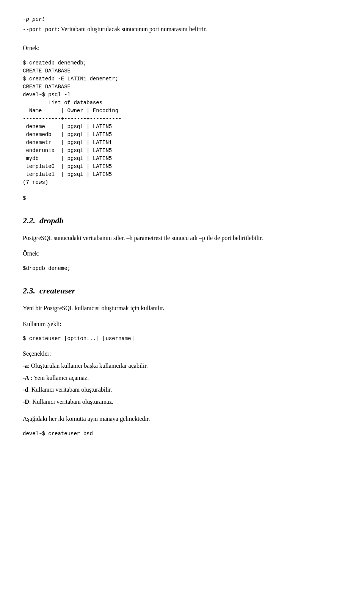 The width and height of the screenshot is (364, 607). I want to click on options-list: -a: Oluşturulan kullanıcı başka kullanıc…, so click(182, 384).